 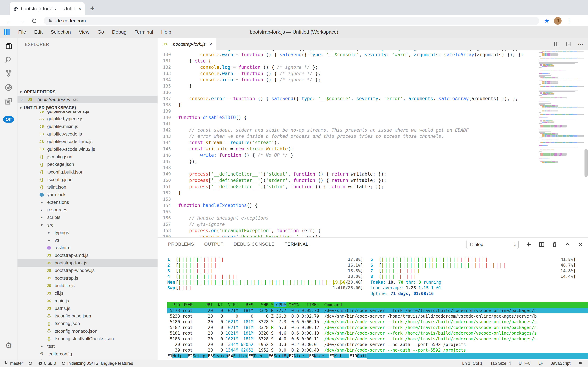 What do you see at coordinates (501, 363) in the screenshot?
I see `status-tab-size-4: Tab Size: 4` at bounding box center [501, 363].